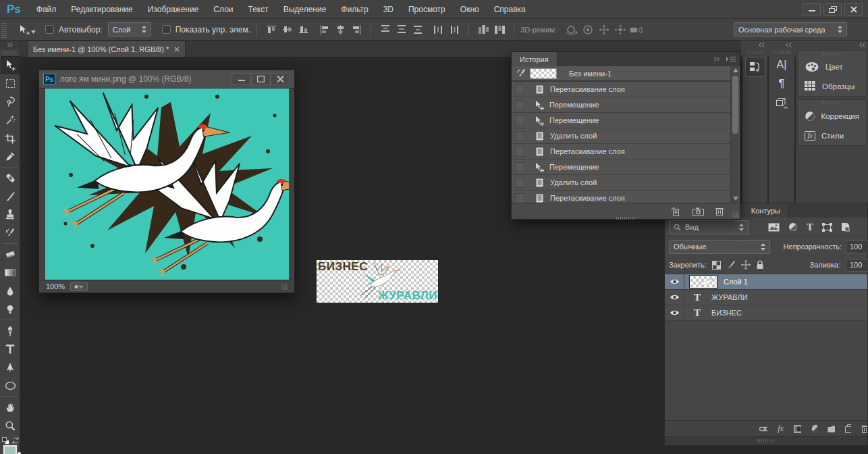 The height and width of the screenshot is (454, 868). What do you see at coordinates (5, 440) in the screenshot?
I see `default-colors-icon` at bounding box center [5, 440].